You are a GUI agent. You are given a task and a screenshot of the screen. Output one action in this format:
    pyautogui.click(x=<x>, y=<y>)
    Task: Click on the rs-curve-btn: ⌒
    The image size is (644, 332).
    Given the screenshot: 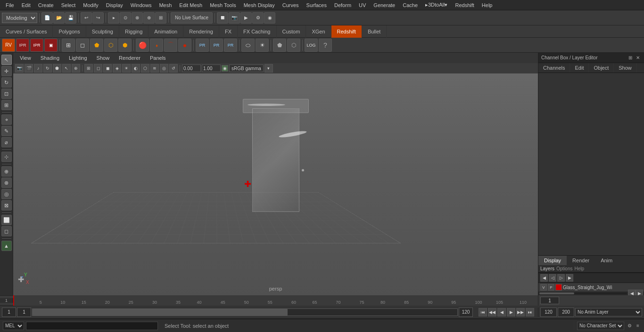 What is the action you would take?
    pyautogui.click(x=171, y=45)
    